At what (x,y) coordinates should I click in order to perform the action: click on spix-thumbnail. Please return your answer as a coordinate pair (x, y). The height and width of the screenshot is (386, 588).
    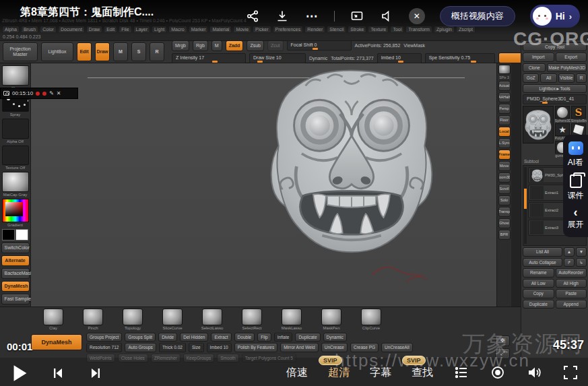
    Looking at the image, I should click on (504, 69).